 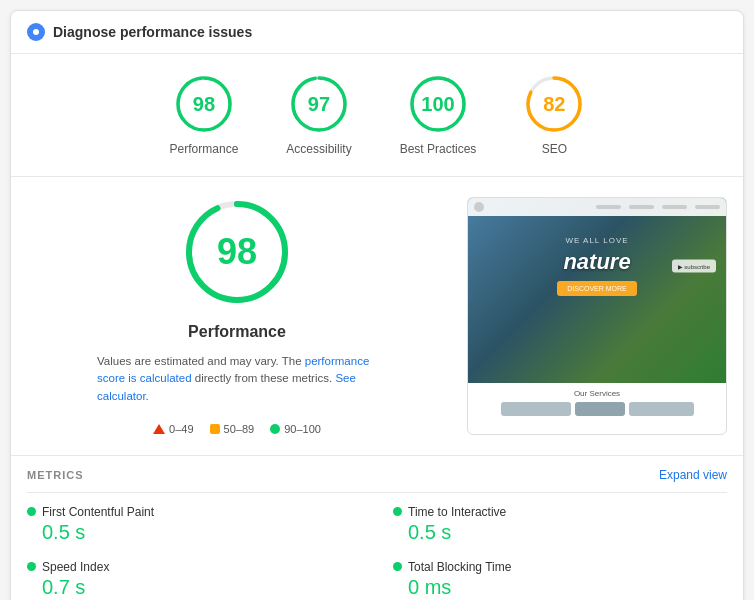 I want to click on legend-low-label: 0–49, so click(x=181, y=429).